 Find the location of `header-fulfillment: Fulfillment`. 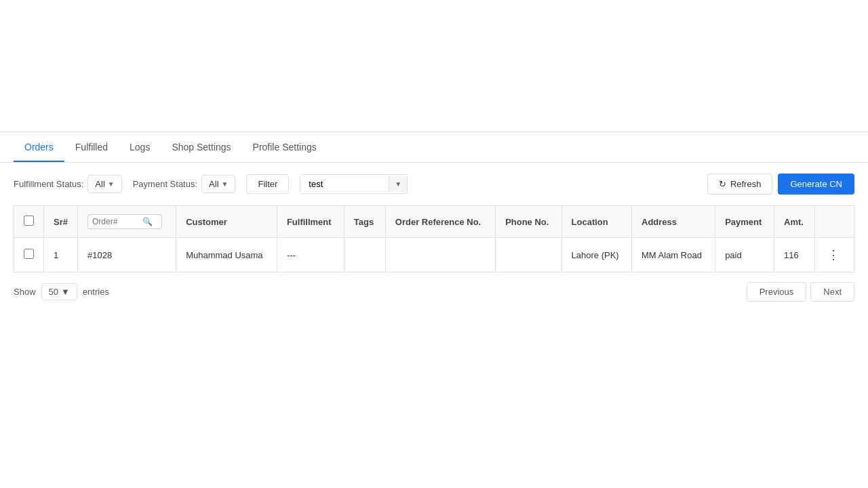

header-fulfillment: Fulfillment is located at coordinates (311, 222).